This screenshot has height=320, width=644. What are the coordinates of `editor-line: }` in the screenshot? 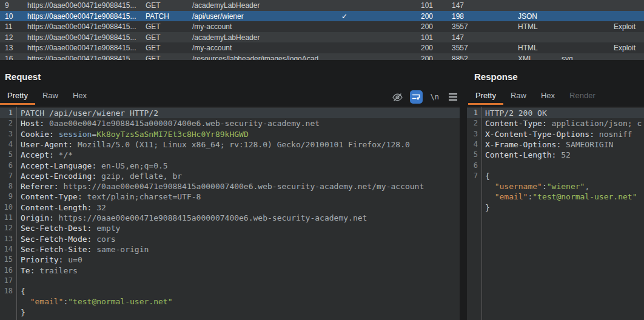 It's located at (230, 313).